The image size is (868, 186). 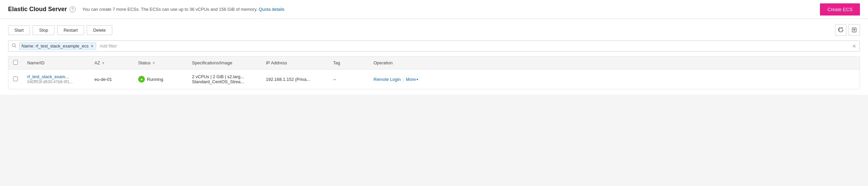 What do you see at coordinates (56, 77) in the screenshot?
I see `instance-name-link: rf_test_stack_exam...` at bounding box center [56, 77].